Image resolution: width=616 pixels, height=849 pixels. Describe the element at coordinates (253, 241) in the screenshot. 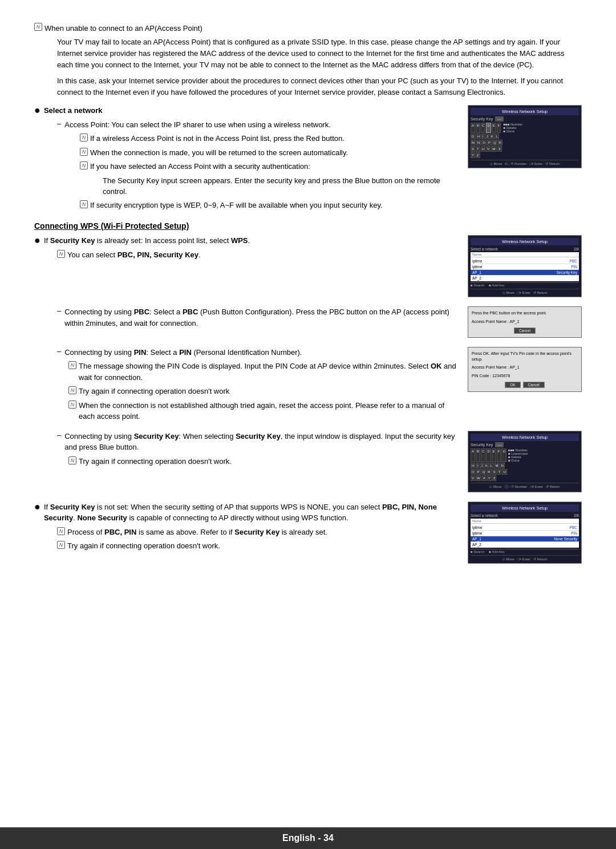

I see `wps-bullet1-text: If Security Key is already set: In acces…` at that location.